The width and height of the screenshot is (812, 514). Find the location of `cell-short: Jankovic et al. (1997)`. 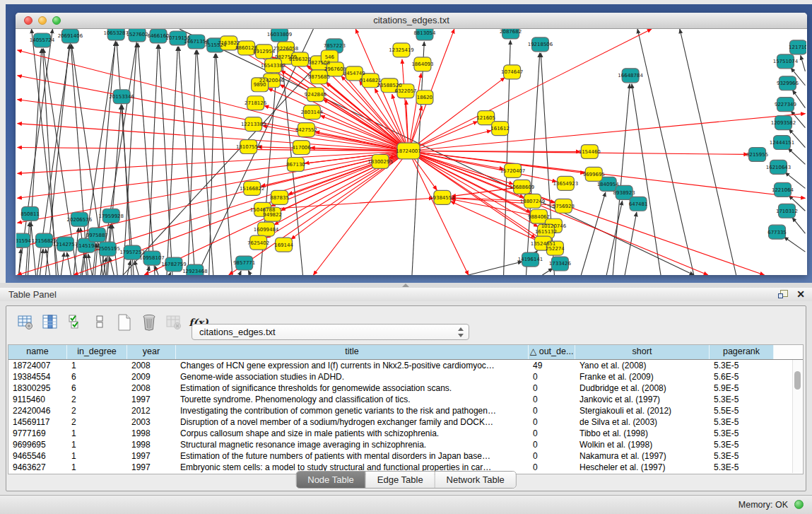

cell-short: Jankovic et al. (1997) is located at coordinates (642, 399).